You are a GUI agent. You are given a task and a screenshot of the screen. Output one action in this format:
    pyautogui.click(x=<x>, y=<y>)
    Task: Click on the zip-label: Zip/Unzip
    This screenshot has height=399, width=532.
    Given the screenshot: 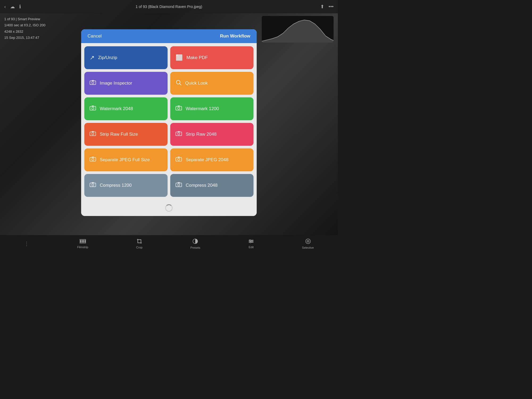 What is the action you would take?
    pyautogui.click(x=108, y=58)
    